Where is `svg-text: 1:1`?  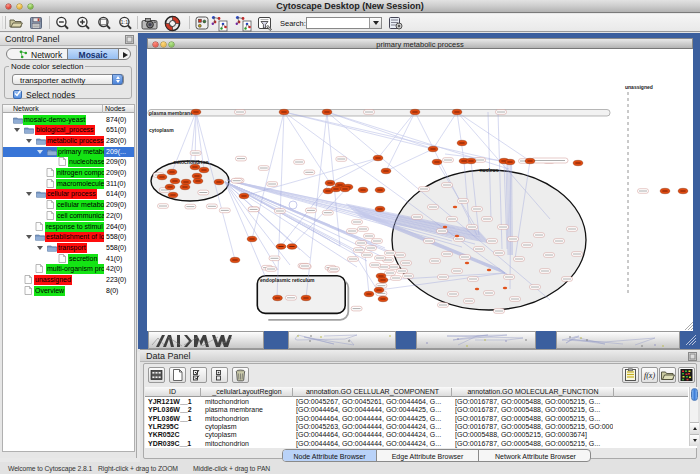
svg-text: 1:1 is located at coordinates (125, 22).